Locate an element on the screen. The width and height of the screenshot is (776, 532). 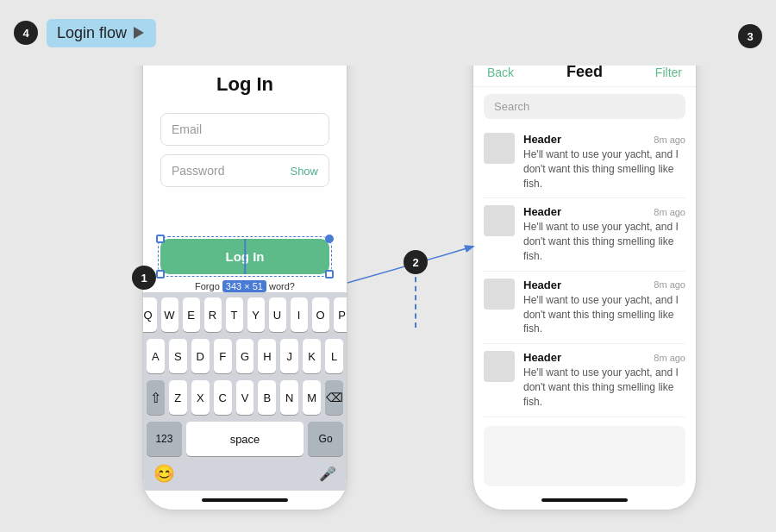
size-suffix: word? is located at coordinates (282, 286).